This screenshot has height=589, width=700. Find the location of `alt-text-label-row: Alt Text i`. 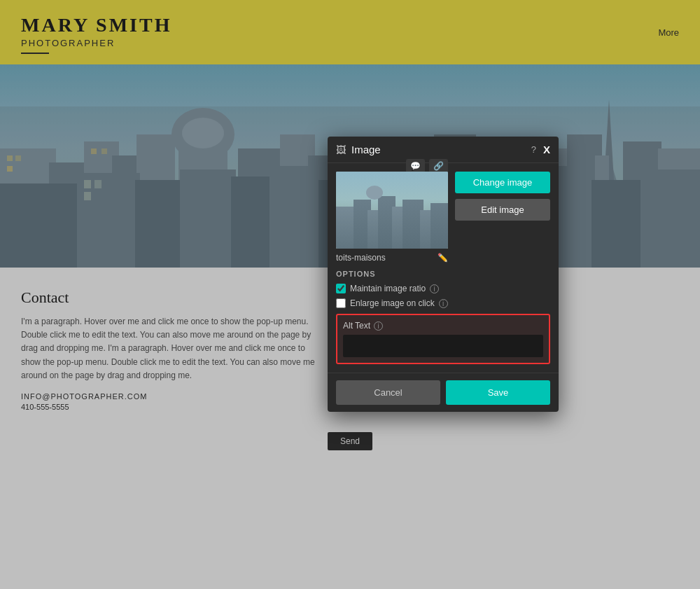

alt-text-label-row: Alt Text i is located at coordinates (443, 326).